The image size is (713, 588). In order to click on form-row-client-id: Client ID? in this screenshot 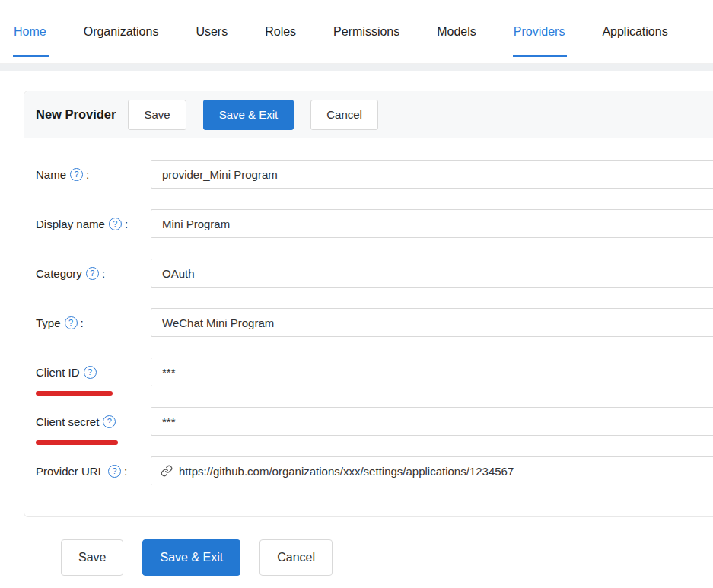, I will do `click(374, 372)`.